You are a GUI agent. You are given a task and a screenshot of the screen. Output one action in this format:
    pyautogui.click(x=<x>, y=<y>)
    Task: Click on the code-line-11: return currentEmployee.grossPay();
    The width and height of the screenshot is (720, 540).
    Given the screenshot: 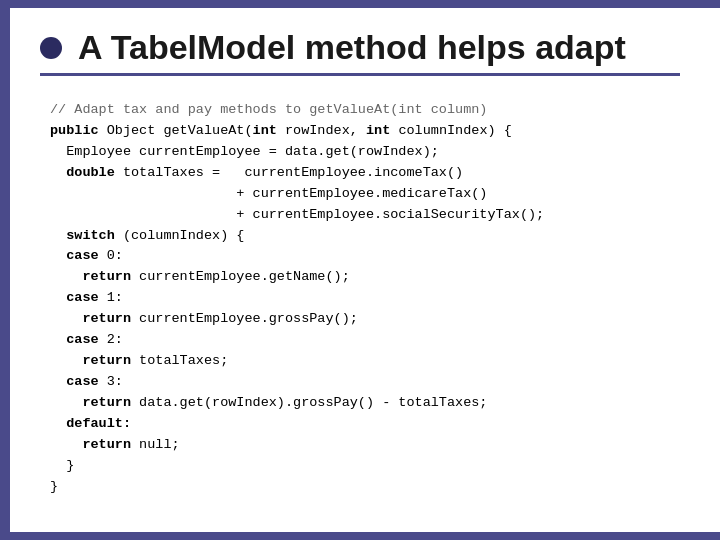 What is the action you would take?
    pyautogui.click(x=360, y=320)
    